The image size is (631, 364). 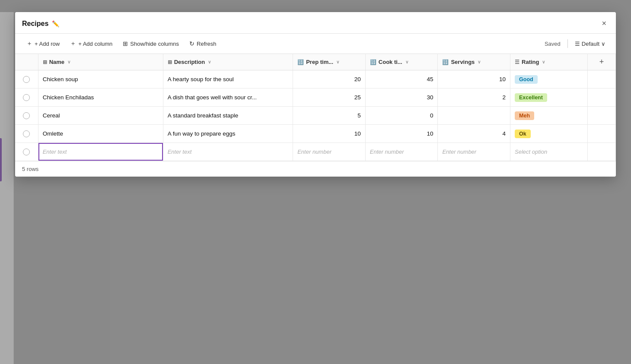 I want to click on row-rating-cell: Good, so click(x=549, y=79).